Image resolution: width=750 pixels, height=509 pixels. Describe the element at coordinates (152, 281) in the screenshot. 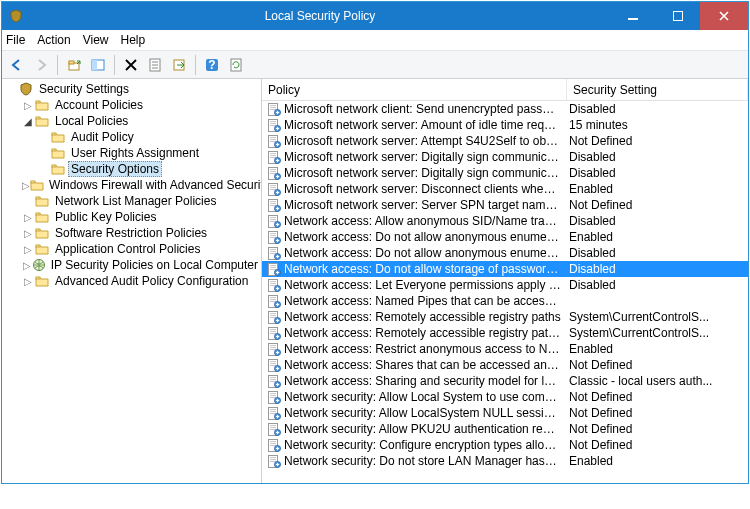

I see `tree-item-label: Advanced Audit Policy Configuration` at that location.